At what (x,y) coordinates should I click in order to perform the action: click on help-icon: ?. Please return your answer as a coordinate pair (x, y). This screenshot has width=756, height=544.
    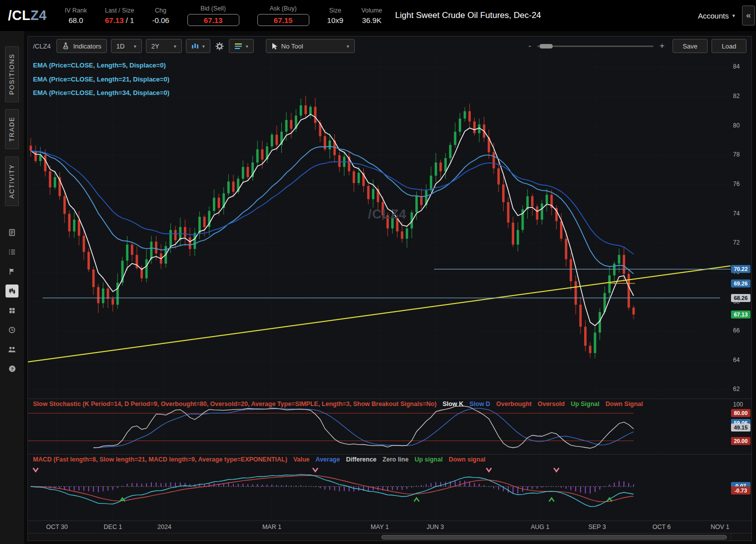
    Looking at the image, I should click on (12, 369).